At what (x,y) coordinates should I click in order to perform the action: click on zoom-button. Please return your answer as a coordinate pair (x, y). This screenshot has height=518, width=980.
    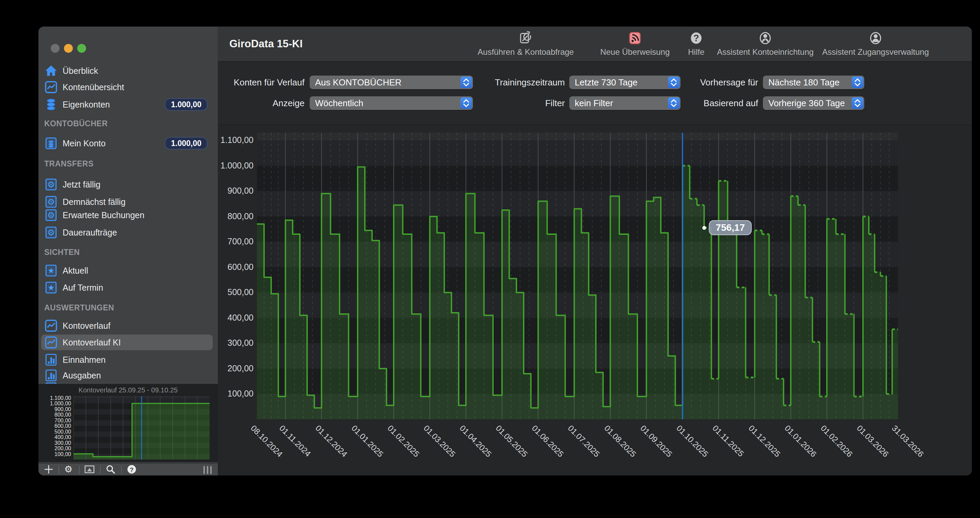
    Looking at the image, I should click on (81, 48).